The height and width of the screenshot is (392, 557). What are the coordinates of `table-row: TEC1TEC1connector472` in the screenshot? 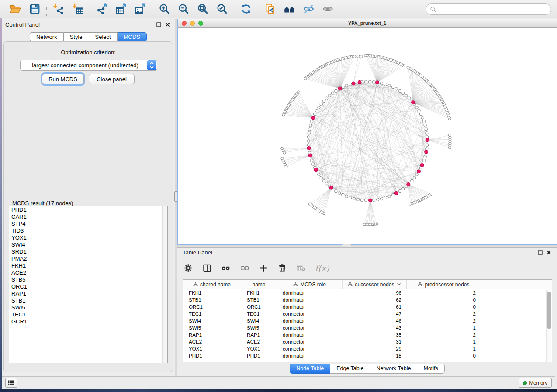 It's located at (367, 314).